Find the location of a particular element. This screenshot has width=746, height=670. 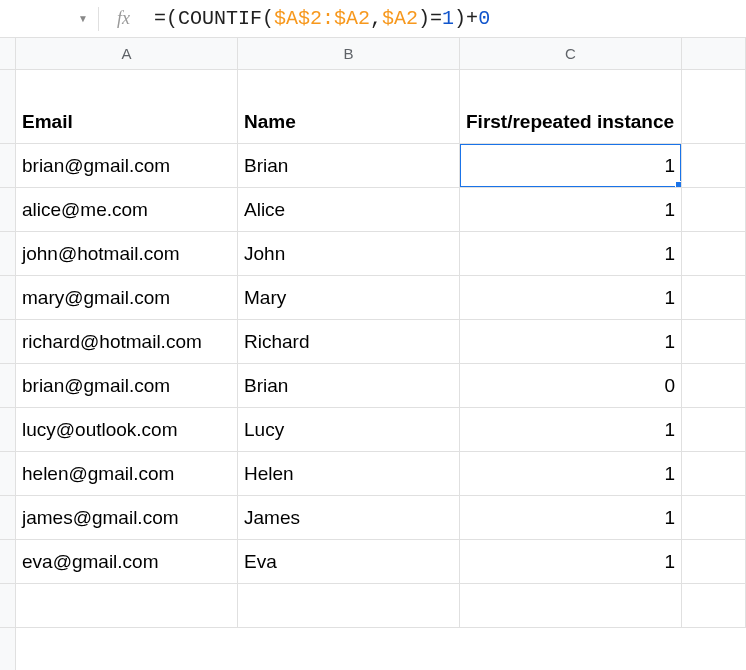

table-row: john@hotmail.comJohn1 is located at coordinates (381, 254).